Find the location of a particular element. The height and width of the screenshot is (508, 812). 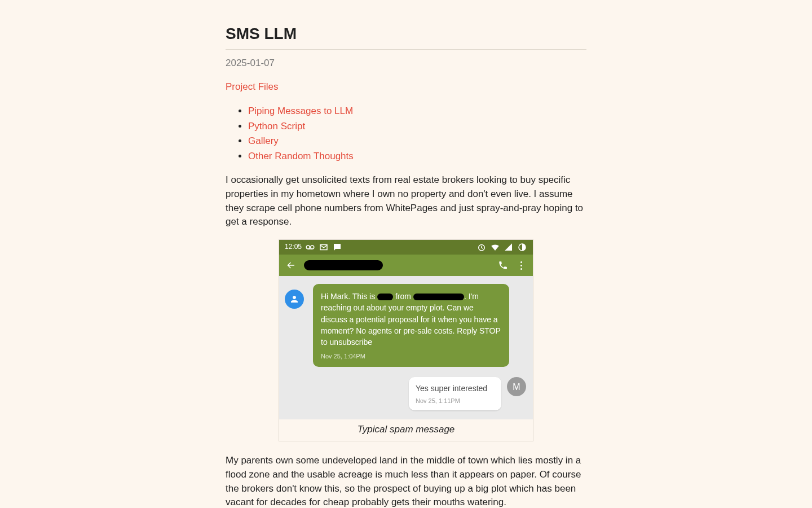

figure-spam-screenshot: 12:05 is located at coordinates (406, 340).